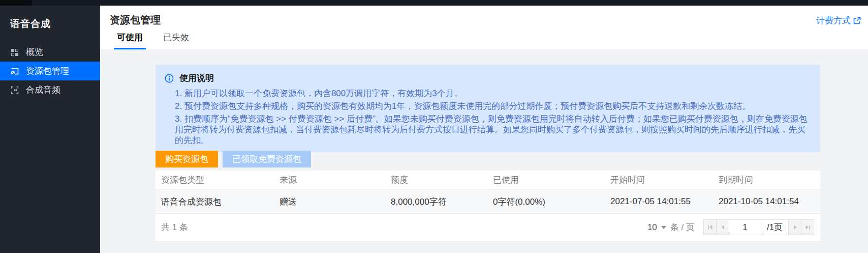 The image size is (868, 253). What do you see at coordinates (659, 180) in the screenshot?
I see `column-header-start-time: 开始时间` at bounding box center [659, 180].